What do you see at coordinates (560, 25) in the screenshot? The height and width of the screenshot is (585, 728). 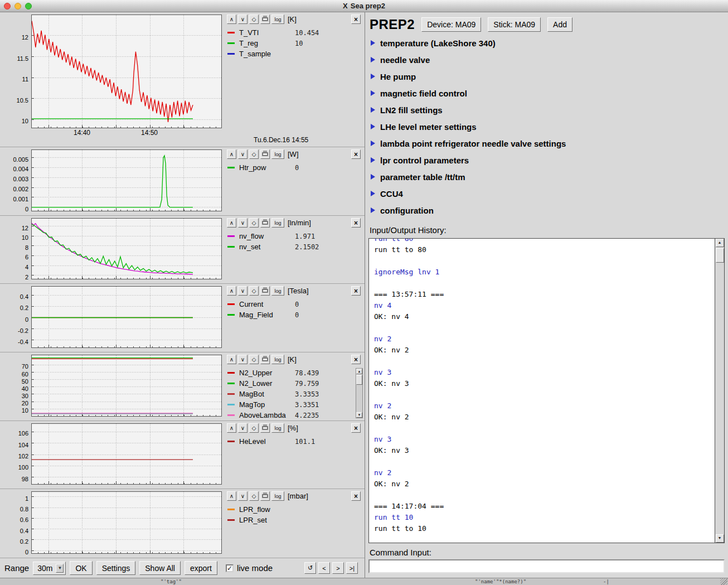 I see `add-button: Add` at bounding box center [560, 25].